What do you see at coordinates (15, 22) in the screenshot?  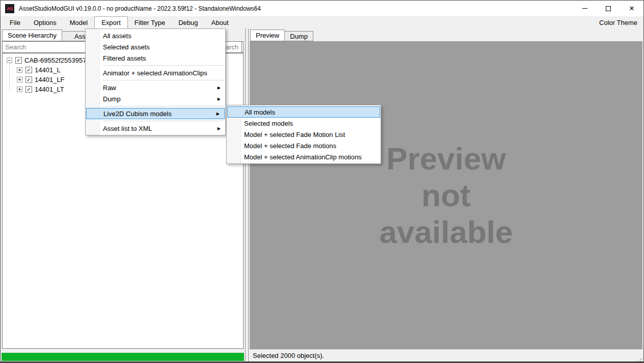 I see `menu-file: File` at bounding box center [15, 22].